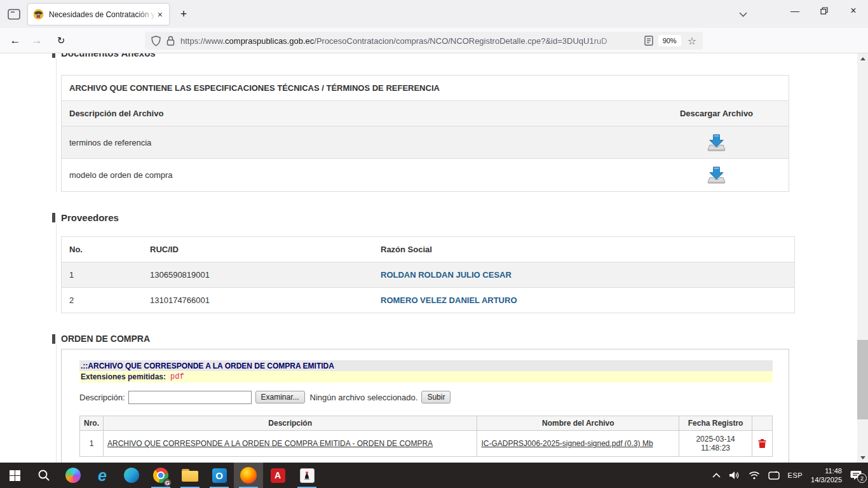 Image resolution: width=868 pixels, height=488 pixels. Describe the element at coordinates (258, 300) in the screenshot. I see `proveedor-ruc: 1310174766001` at that location.